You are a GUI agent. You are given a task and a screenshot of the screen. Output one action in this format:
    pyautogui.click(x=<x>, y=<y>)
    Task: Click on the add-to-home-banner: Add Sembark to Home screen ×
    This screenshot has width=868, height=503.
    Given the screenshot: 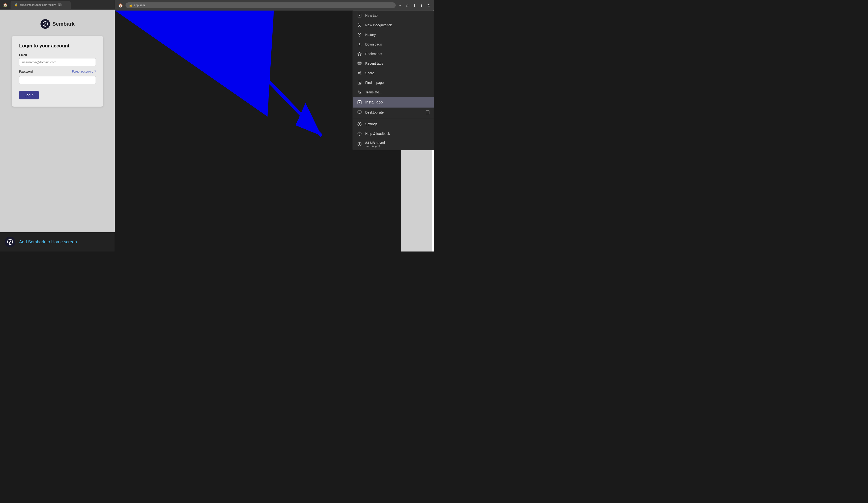 What is the action you would take?
    pyautogui.click(x=57, y=242)
    